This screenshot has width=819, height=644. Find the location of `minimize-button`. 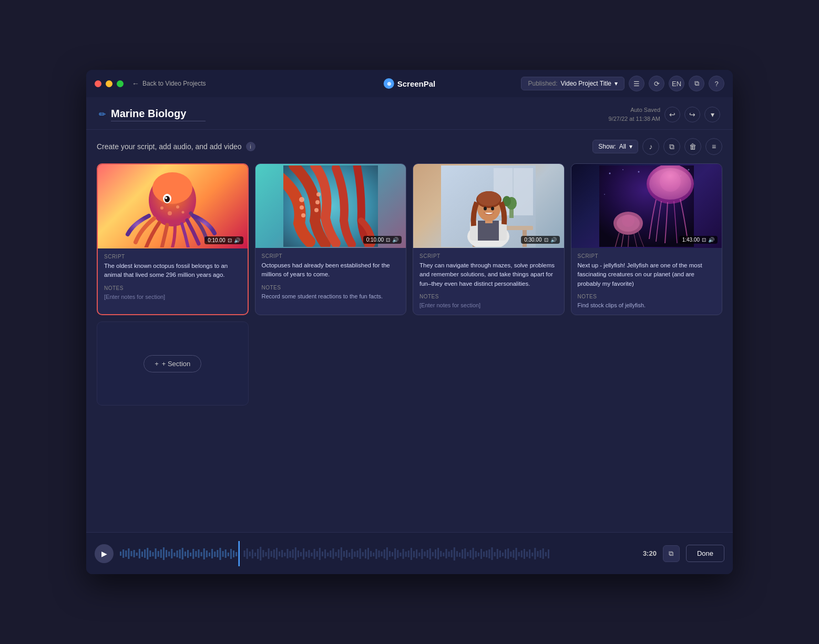

minimize-button is located at coordinates (109, 84).